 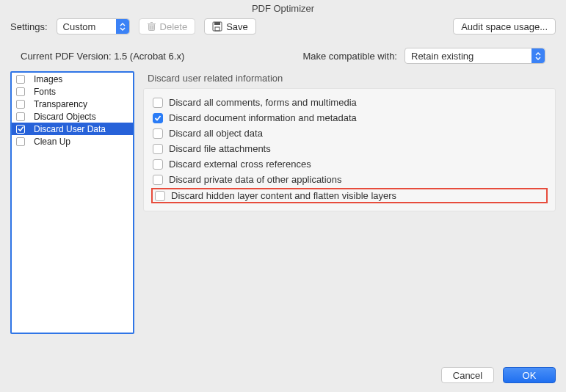 What do you see at coordinates (220, 148) in the screenshot?
I see `option-label: Discard file attachments` at bounding box center [220, 148].